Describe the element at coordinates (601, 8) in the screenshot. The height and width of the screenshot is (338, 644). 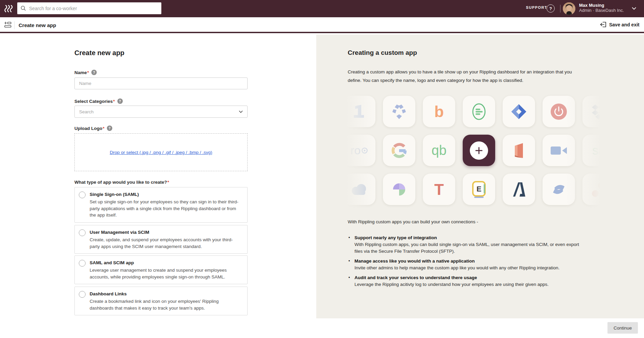
I see `user-menu: Max Musing Admin · BaseDash Inc.` at that location.